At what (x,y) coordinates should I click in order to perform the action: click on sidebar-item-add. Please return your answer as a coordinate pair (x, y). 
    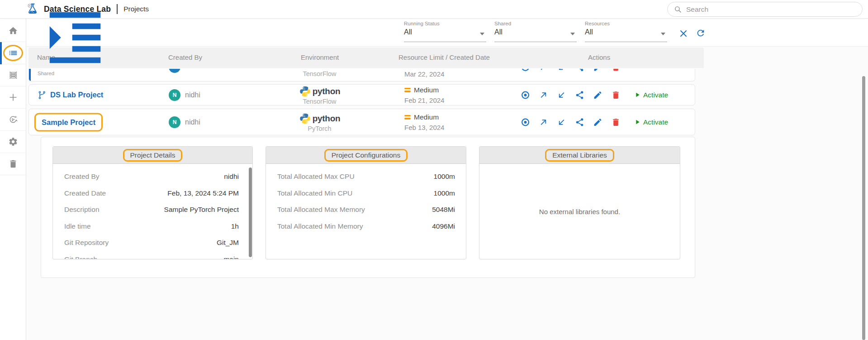
    Looking at the image, I should click on (13, 98).